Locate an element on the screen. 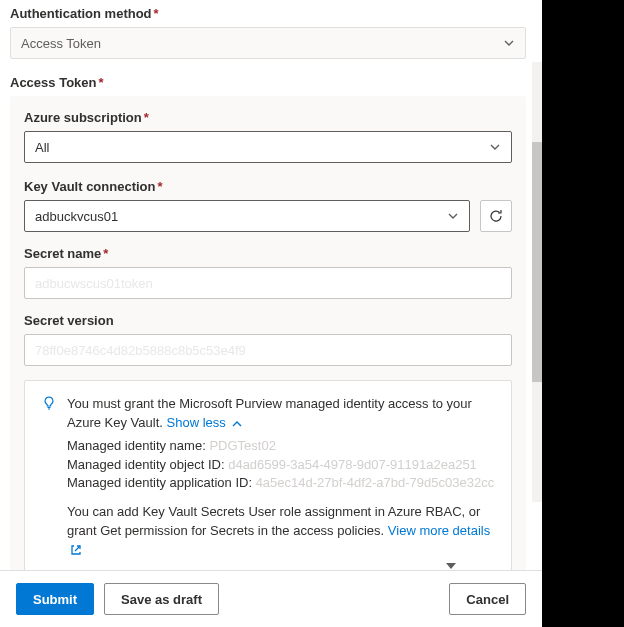  azure-sub-select: All is located at coordinates (268, 147).